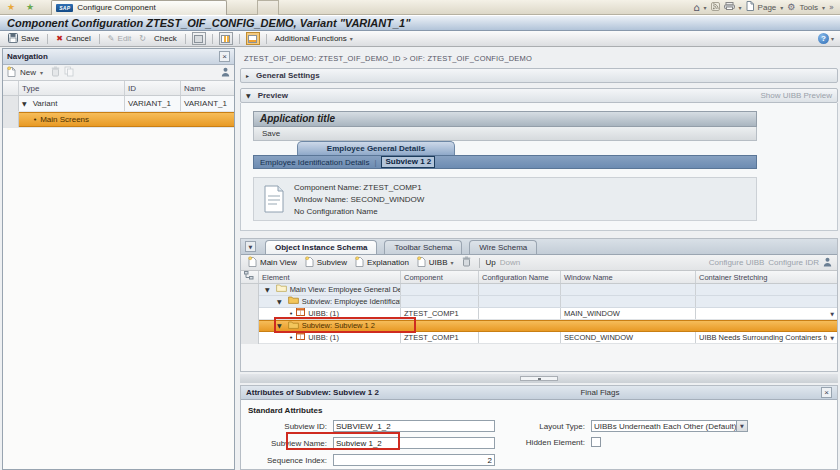 The width and height of the screenshot is (840, 470). Describe the element at coordinates (768, 8) in the screenshot. I see `page-menu: Page` at that location.